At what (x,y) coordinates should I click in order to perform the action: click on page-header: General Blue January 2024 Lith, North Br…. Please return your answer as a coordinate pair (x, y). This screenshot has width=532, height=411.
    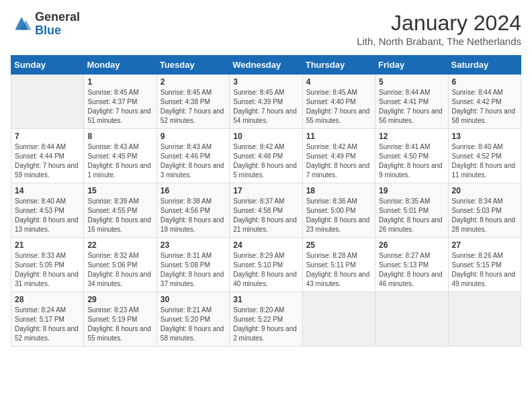
    Looking at the image, I should click on (266, 29).